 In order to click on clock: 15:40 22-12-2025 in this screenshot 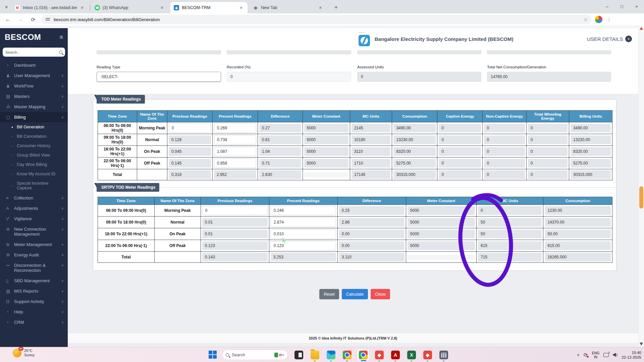, I will do `click(631, 355)`.